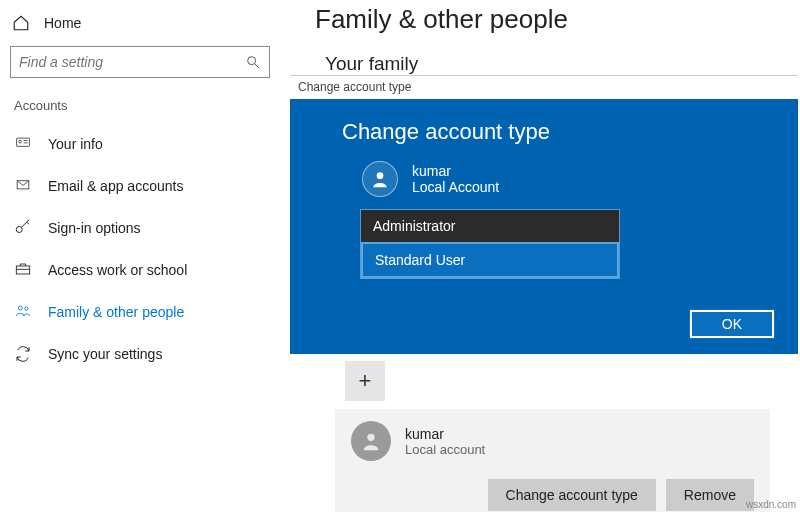 This screenshot has width=800, height=512. What do you see at coordinates (558, 22) in the screenshot?
I see `page-title: Family & other people` at bounding box center [558, 22].